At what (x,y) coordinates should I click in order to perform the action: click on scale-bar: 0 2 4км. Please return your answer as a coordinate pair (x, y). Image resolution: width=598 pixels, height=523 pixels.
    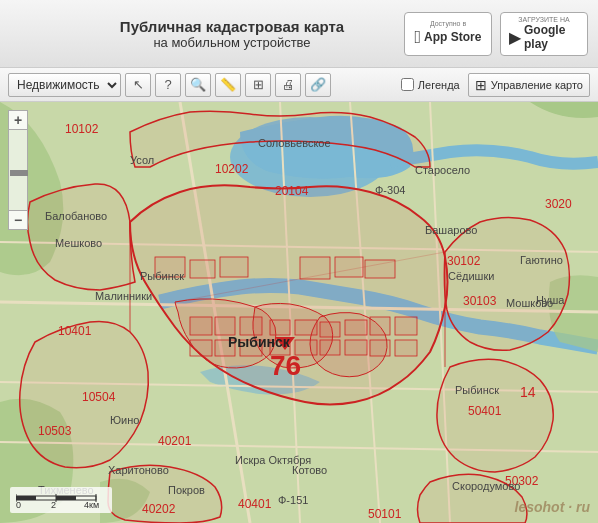
    Looking at the image, I should click on (61, 500).